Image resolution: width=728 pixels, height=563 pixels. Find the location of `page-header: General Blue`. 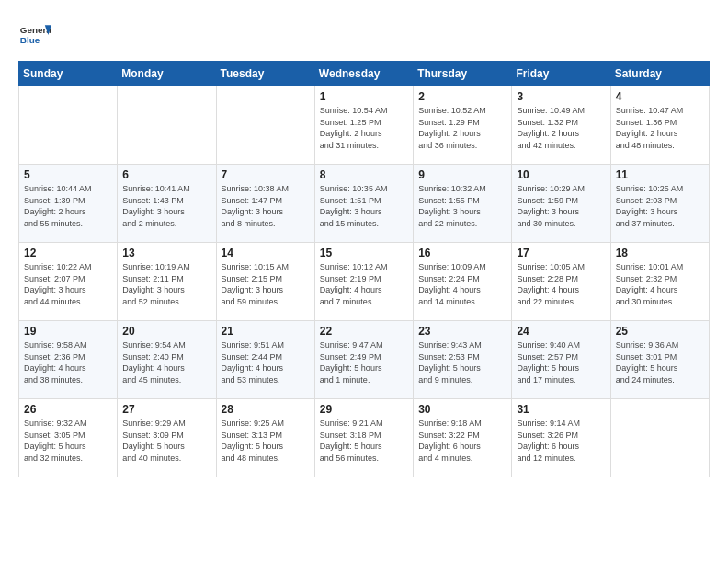

page-header: General Blue is located at coordinates (364, 35).